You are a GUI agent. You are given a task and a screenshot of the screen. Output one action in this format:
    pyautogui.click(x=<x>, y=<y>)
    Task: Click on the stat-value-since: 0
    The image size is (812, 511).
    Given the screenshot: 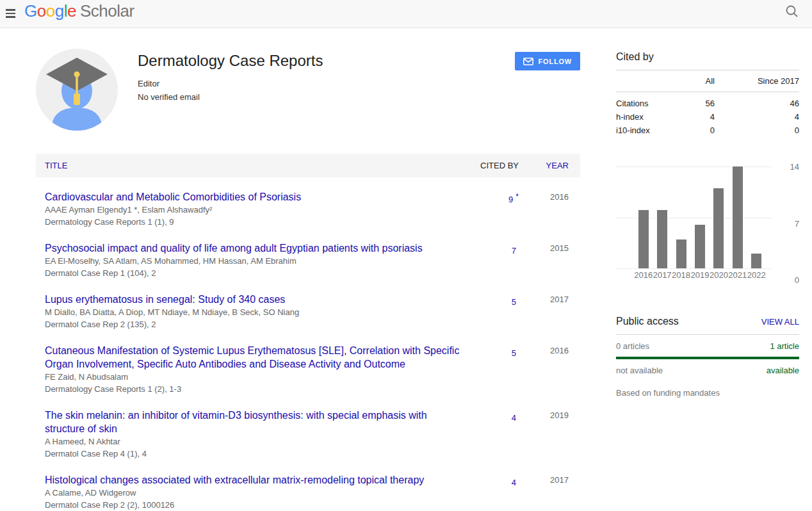 What is the action you would take?
    pyautogui.click(x=757, y=131)
    